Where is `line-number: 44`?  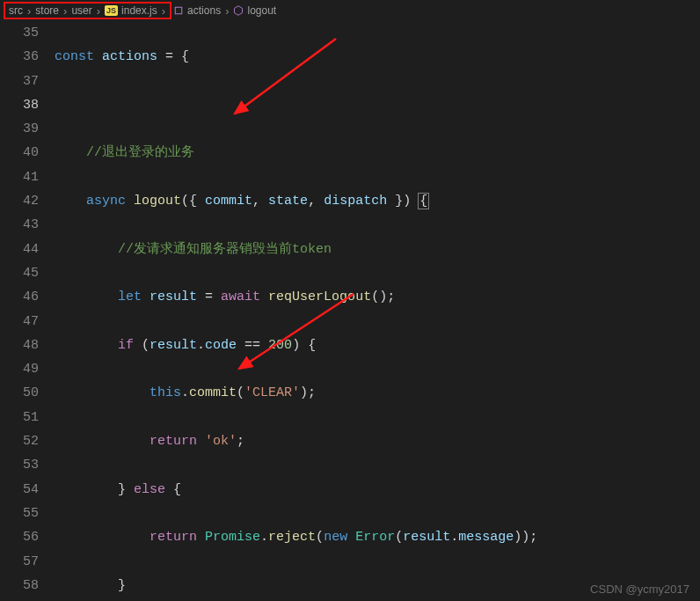
line-number: 44 is located at coordinates (19, 250).